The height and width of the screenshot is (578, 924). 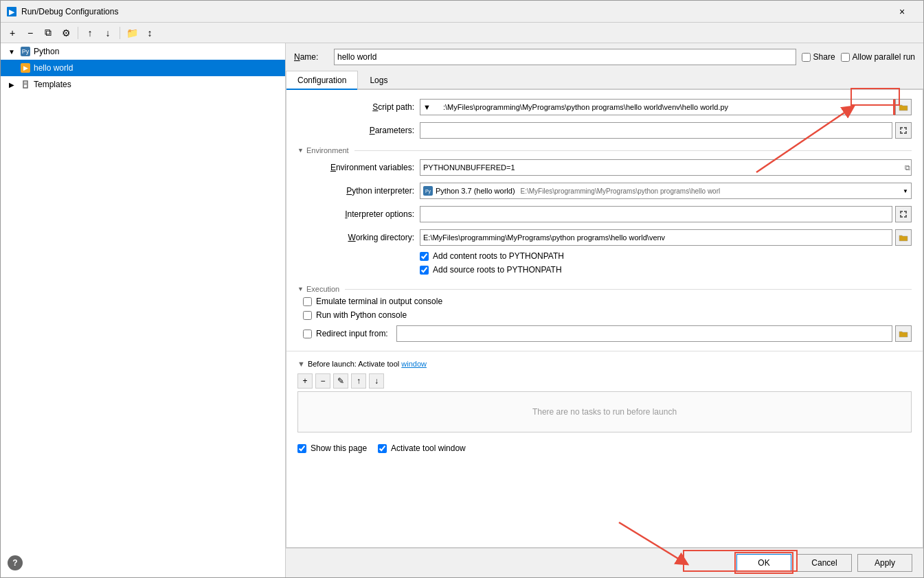 What do you see at coordinates (430, 107) in the screenshot?
I see `script-path-type-dropdown: ▼` at bounding box center [430, 107].